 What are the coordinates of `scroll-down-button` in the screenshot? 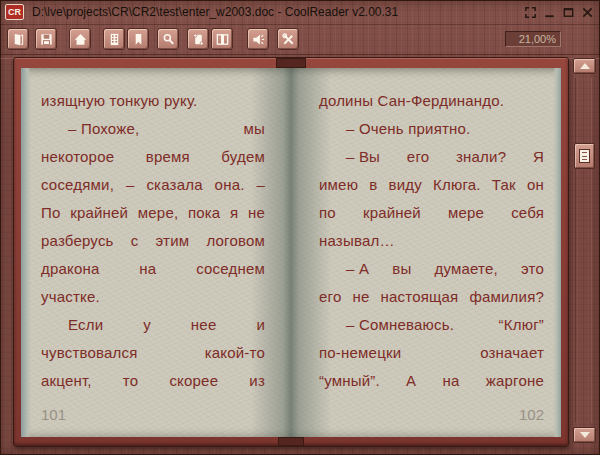 It's located at (584, 435).